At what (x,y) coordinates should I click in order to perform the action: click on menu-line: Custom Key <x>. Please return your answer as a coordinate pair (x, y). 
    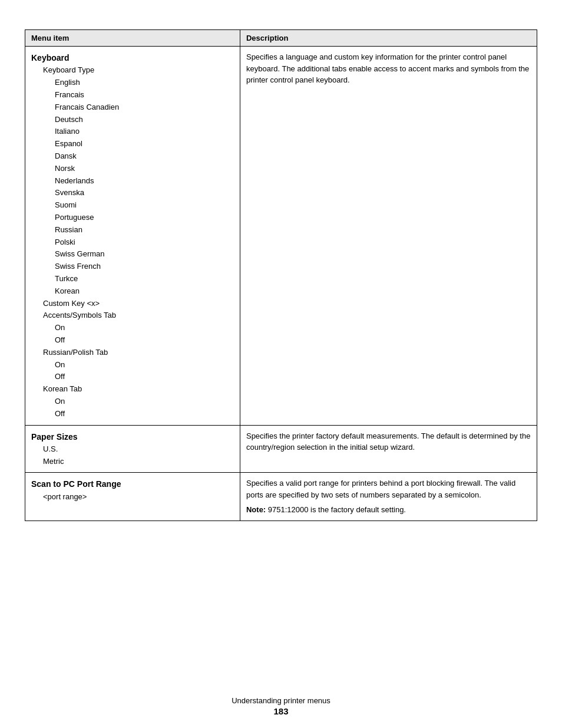
    Looking at the image, I should click on (133, 304).